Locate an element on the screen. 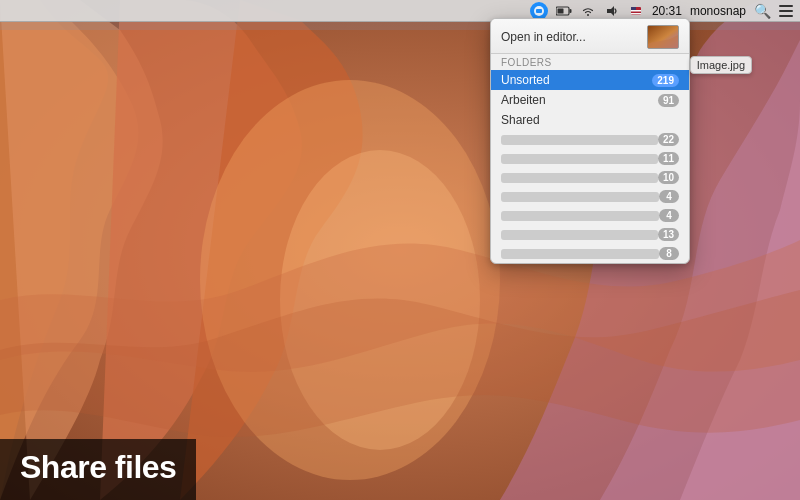  image-filename-tooltip: Image.jpg is located at coordinates (721, 65).